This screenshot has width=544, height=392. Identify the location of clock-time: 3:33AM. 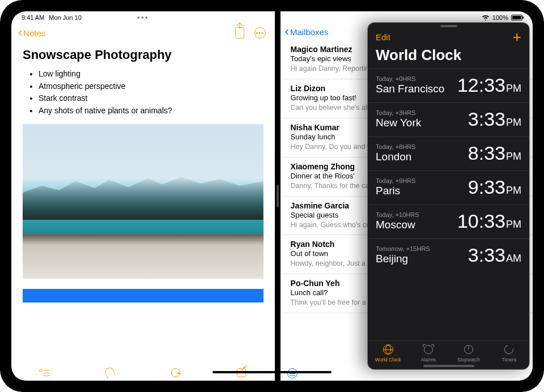
(495, 255).